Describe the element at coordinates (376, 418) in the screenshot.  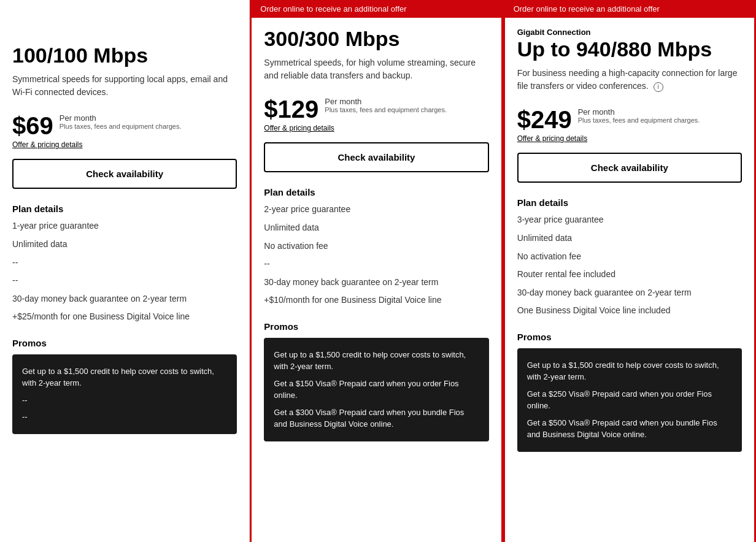
I see `promo-item-2: Get a $300 Visa® Prepaid card when you b…` at that location.